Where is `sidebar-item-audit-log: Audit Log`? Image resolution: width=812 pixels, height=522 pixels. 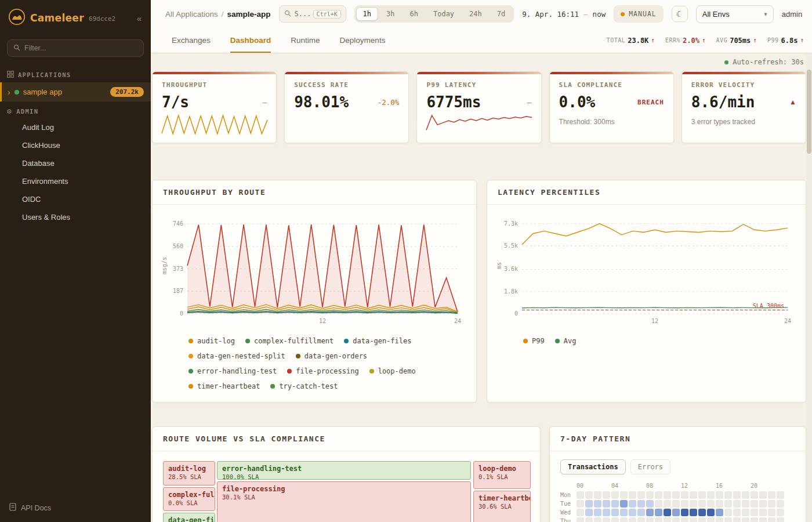
sidebar-item-audit-log: Audit Log is located at coordinates (75, 128).